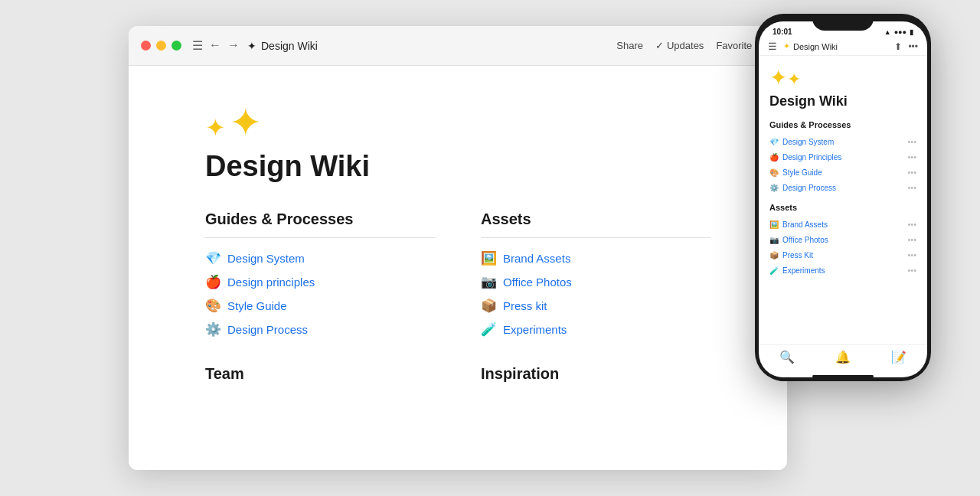 This screenshot has width=980, height=496. I want to click on phone-item-label: Design Principles, so click(812, 158).